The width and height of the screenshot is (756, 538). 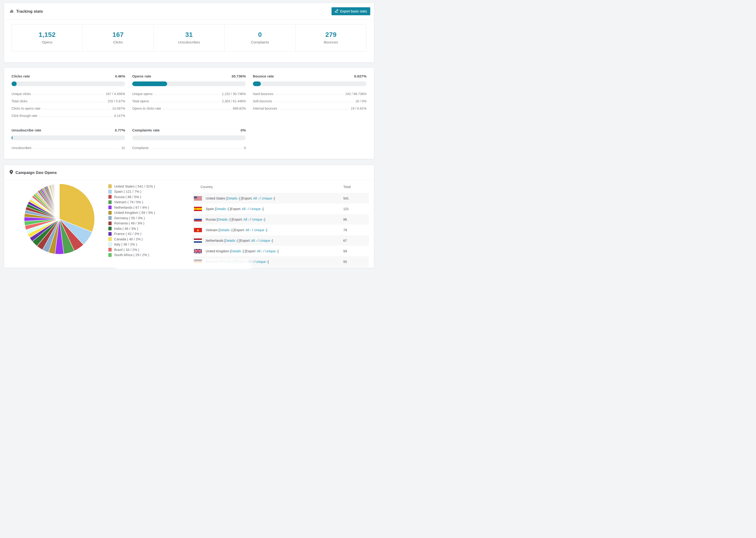 I want to click on geo-row-total: 79, so click(x=345, y=230).